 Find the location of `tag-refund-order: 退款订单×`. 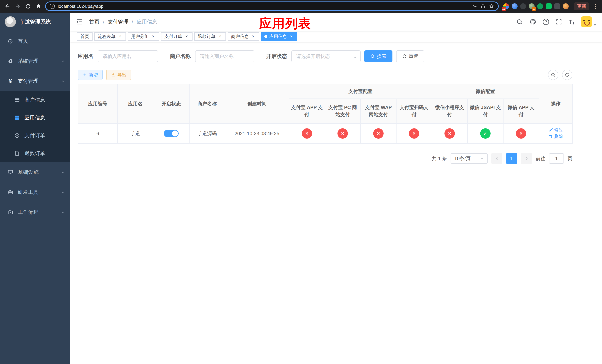

tag-refund-order: 退款订单× is located at coordinates (210, 37).